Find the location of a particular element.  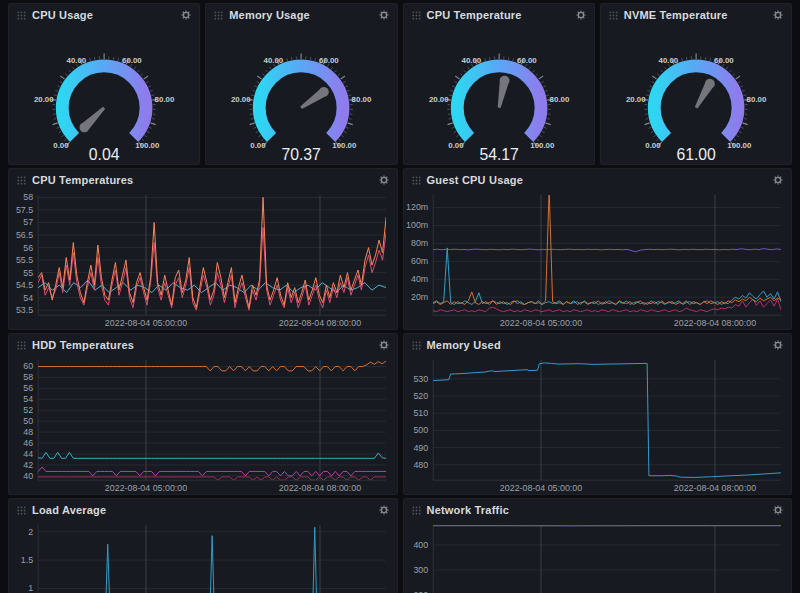

panel-header: CPU Usage is located at coordinates (104, 15).